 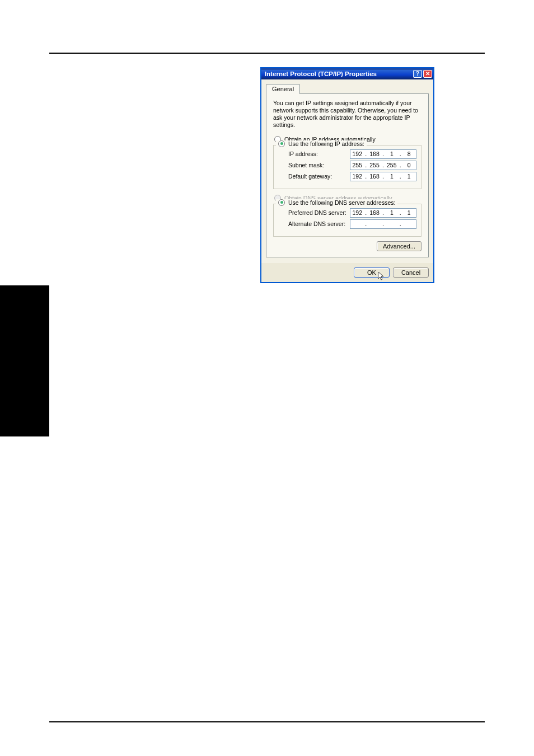 What do you see at coordinates (341, 203) in the screenshot?
I see `radio-dns-manual-label: Use the following DNS server addresses:` at bounding box center [341, 203].